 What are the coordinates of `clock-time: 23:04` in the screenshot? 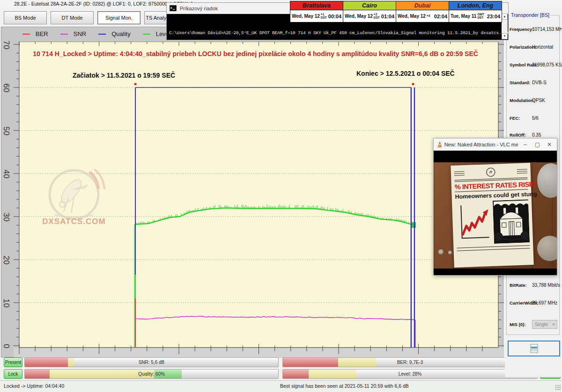 It's located at (494, 16).